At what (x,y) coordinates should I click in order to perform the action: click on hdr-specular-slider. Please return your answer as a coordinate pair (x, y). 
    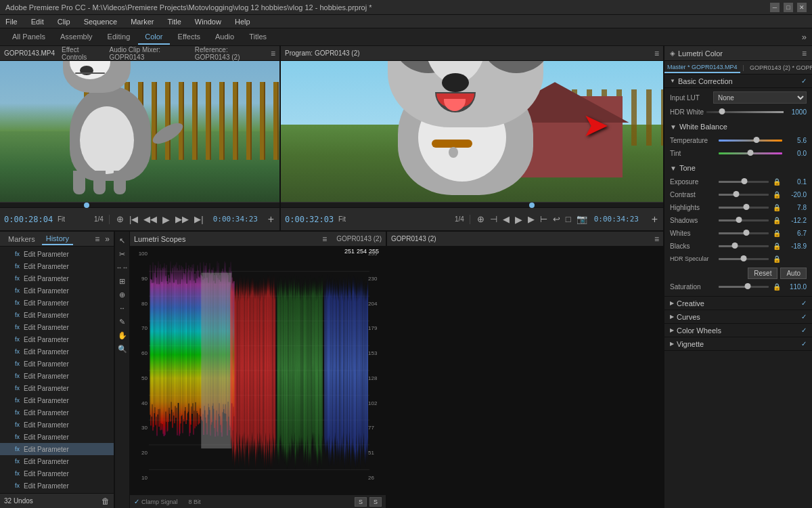
    Looking at the image, I should click on (744, 259).